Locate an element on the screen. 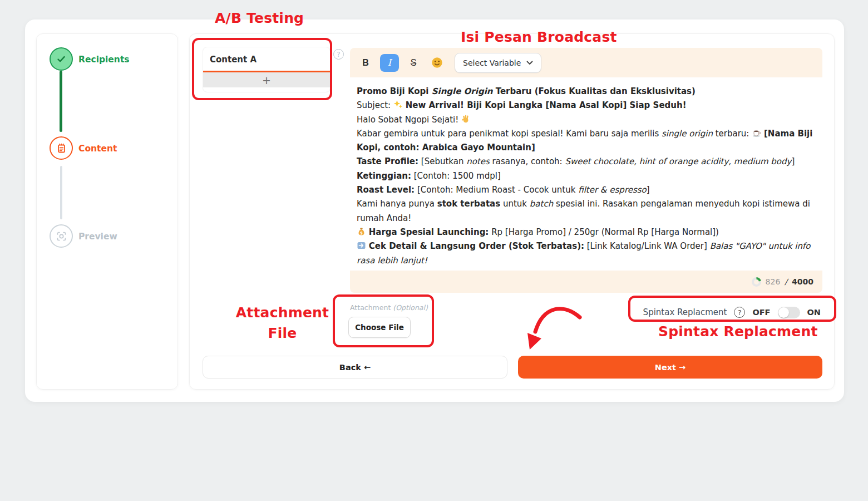  italic-button: I is located at coordinates (389, 63).